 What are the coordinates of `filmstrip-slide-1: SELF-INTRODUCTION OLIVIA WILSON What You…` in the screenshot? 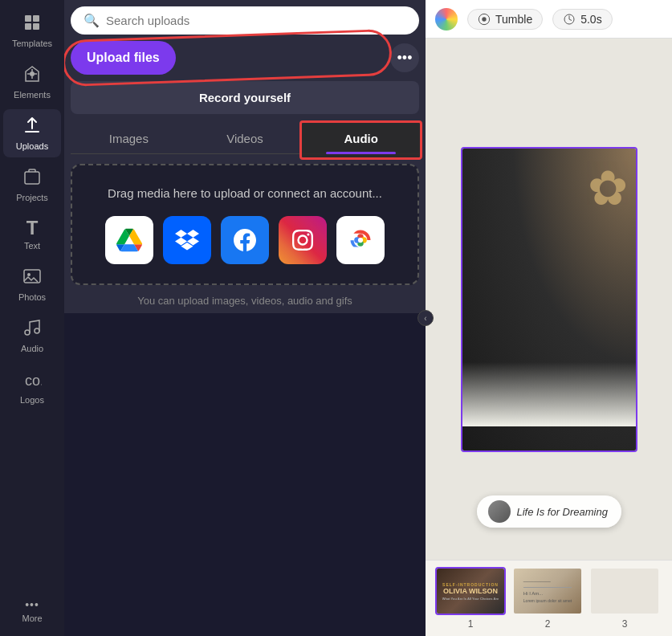 It's located at (470, 598).